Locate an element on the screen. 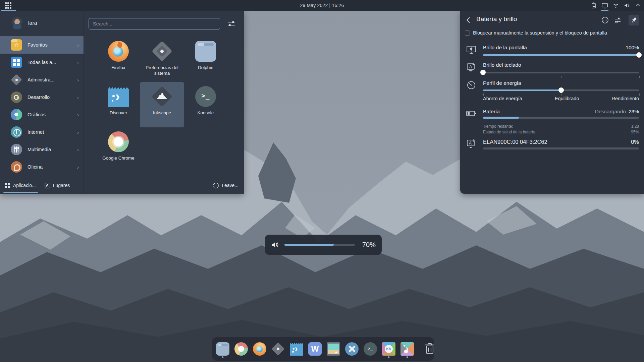  dock-item-vscode is located at coordinates (352, 349).